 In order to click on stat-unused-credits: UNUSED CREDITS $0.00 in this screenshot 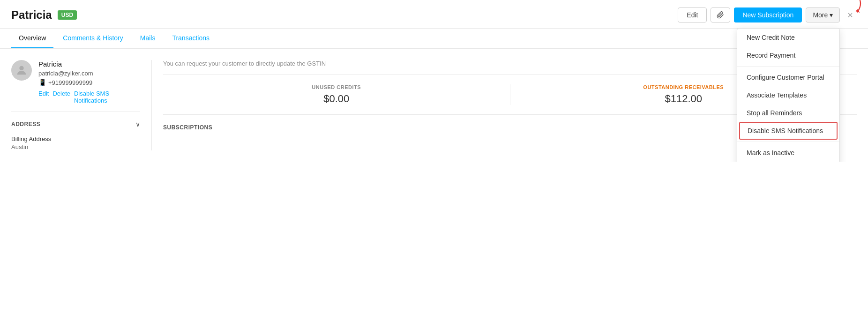, I will do `click(337, 95)`.